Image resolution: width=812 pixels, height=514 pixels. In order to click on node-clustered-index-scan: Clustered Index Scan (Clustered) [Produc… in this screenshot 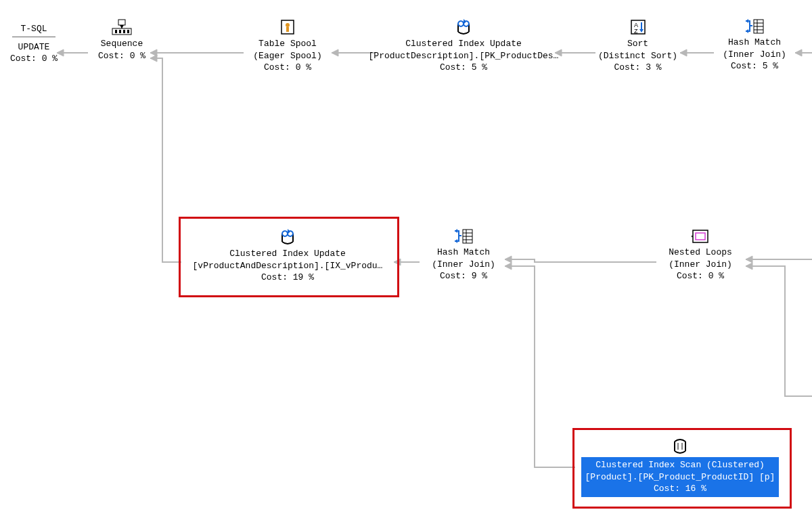, I will do `click(680, 467)`.